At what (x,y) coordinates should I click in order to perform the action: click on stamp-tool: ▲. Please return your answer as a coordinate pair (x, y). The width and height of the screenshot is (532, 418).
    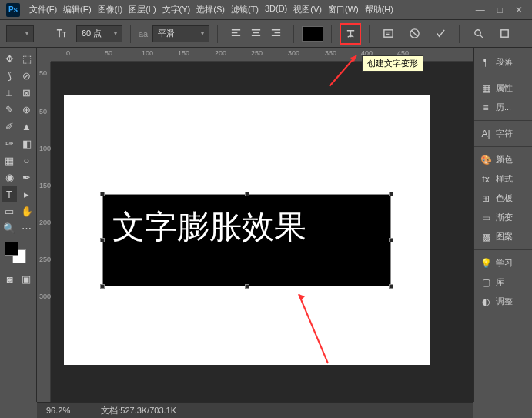
    Looking at the image, I should click on (27, 126).